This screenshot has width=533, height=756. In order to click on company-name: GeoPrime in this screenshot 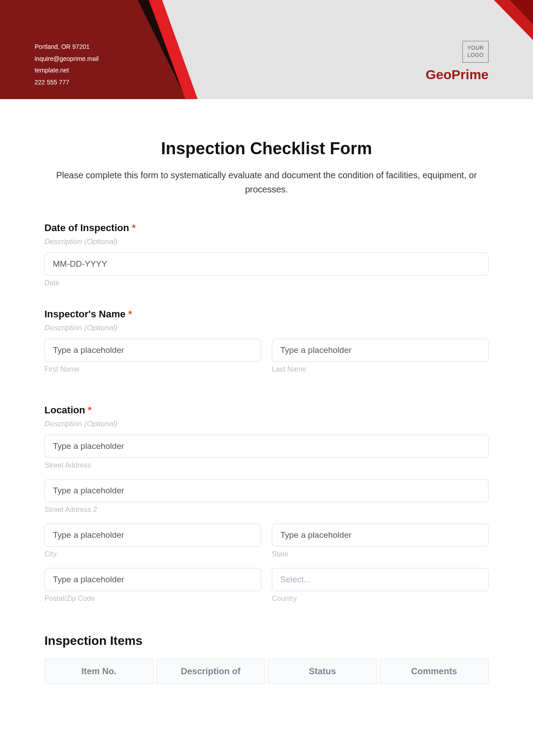, I will do `click(457, 75)`.